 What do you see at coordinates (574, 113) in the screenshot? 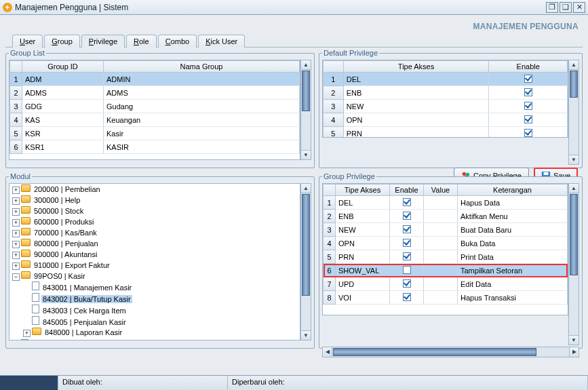
I see `default-priv-vscroll: ▲ ▼` at bounding box center [574, 113].